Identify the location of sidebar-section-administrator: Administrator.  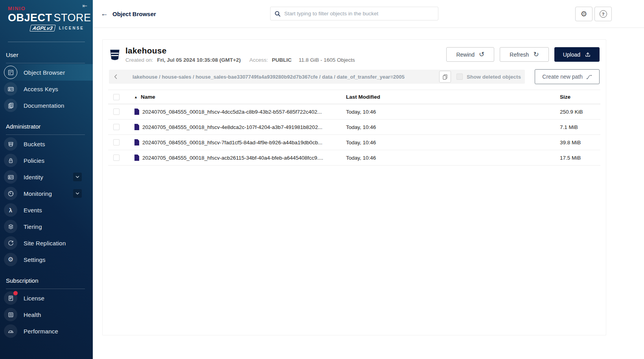
(50, 127).